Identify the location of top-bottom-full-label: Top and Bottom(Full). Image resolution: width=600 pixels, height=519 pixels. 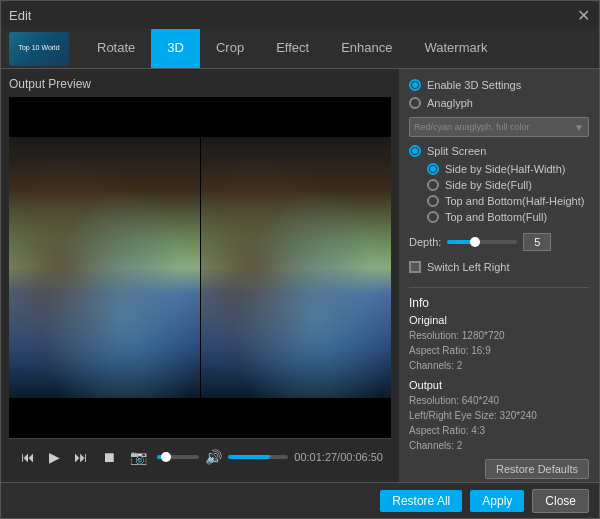
(496, 217).